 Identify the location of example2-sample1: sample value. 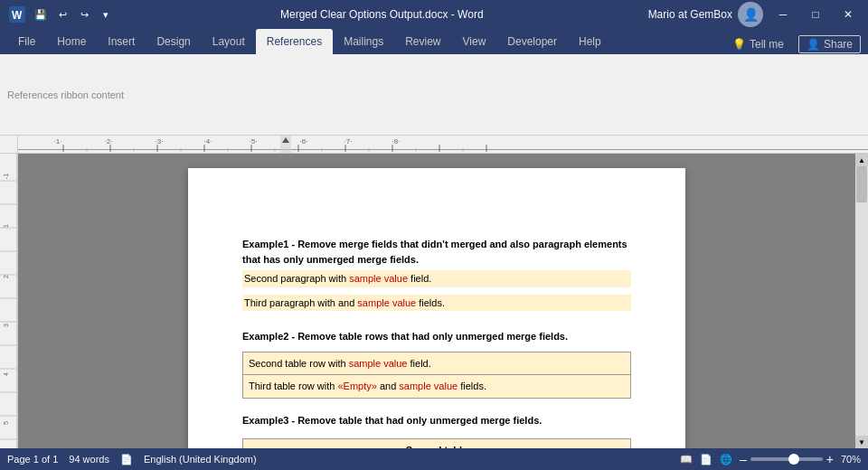
(378, 363).